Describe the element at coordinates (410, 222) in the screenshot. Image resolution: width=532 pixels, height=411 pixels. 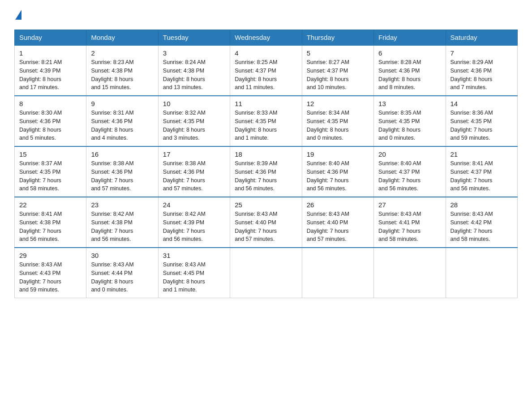
I see `calendar-day-cell: 27 Sunrise: 8:43 AMSunset: 4:41 PMDaylig…` at that location.